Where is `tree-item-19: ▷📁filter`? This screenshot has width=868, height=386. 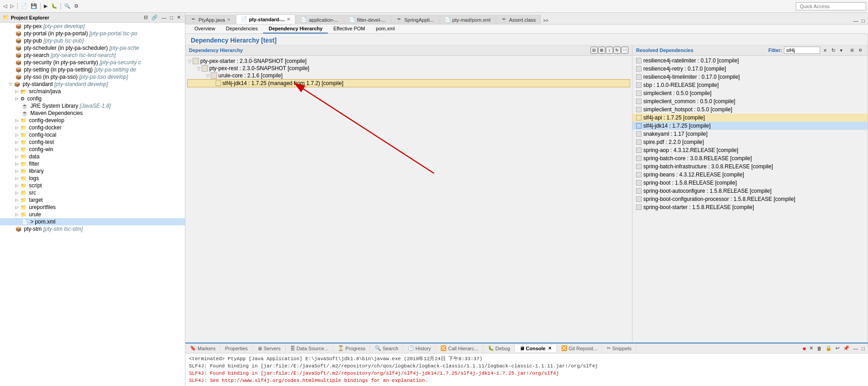
tree-item-19: ▷📁filter is located at coordinates (92, 164).